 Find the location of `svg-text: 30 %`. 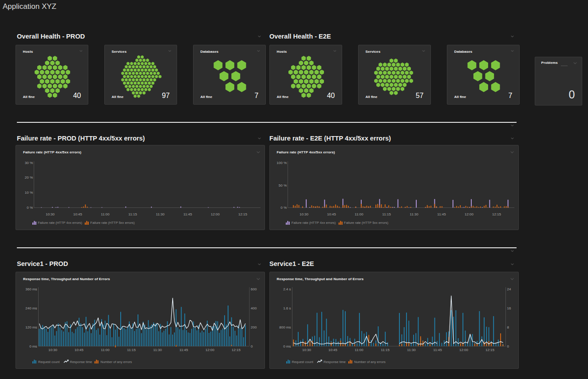

svg-text: 30 % is located at coordinates (29, 163).